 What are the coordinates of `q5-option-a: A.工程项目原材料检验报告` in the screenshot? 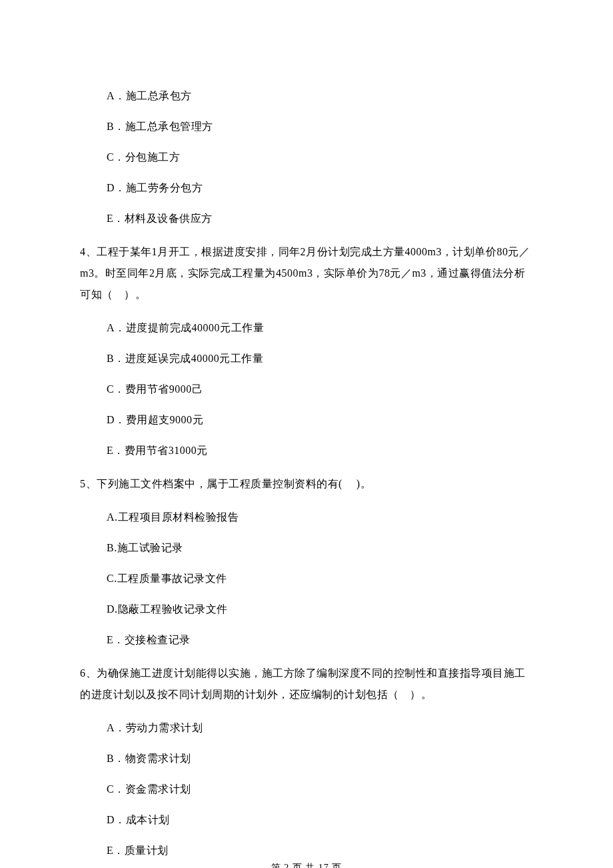 It's located at (320, 517).